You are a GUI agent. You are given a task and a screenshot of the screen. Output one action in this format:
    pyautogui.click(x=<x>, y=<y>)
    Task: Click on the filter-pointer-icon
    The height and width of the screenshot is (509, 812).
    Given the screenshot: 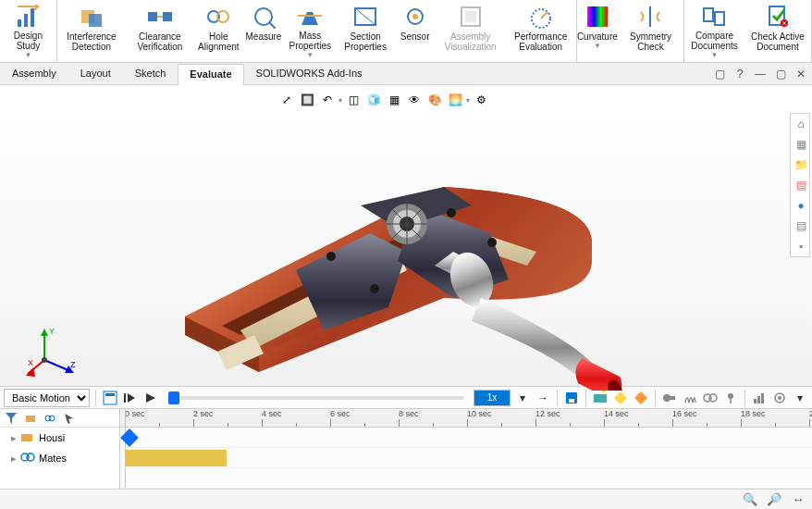 What is the action you would take?
    pyautogui.click(x=69, y=418)
    